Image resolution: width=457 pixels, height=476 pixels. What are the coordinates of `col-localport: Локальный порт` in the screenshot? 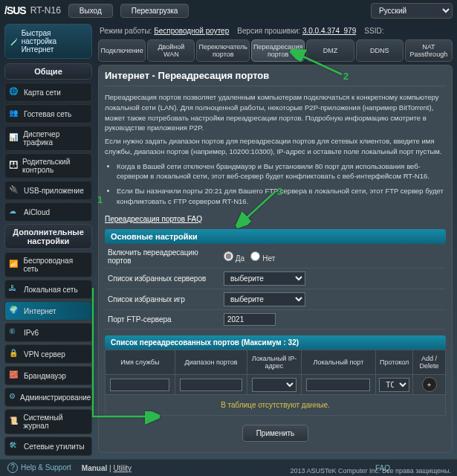 It's located at (338, 363).